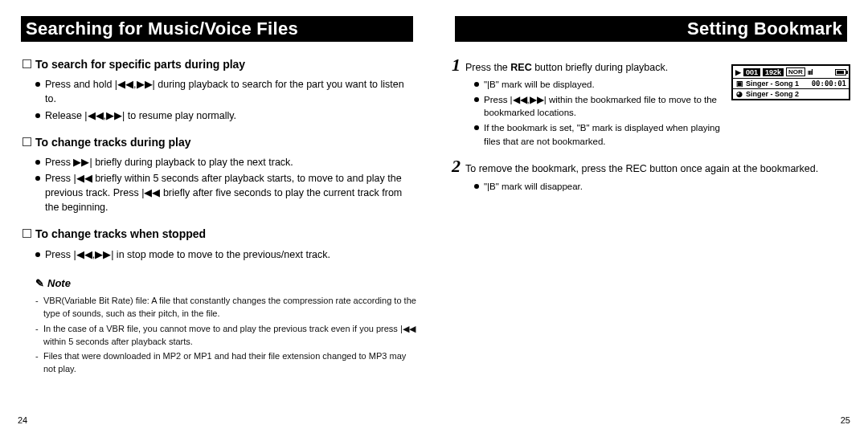 The image size is (868, 433). Describe the element at coordinates (226, 193) in the screenshot. I see `list-item: Press |◀◀ briefly within 5 seconds after…` at that location.